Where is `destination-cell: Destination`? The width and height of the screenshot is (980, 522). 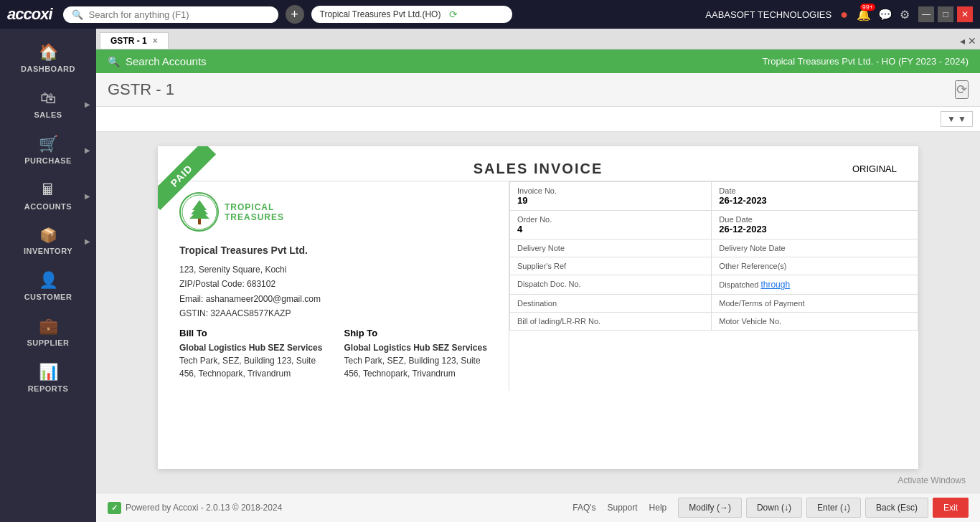 destination-cell: Destination is located at coordinates (611, 304).